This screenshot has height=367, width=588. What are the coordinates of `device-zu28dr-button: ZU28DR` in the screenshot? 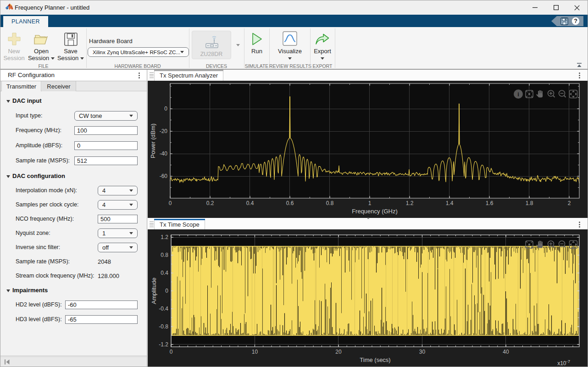 It's located at (211, 45).